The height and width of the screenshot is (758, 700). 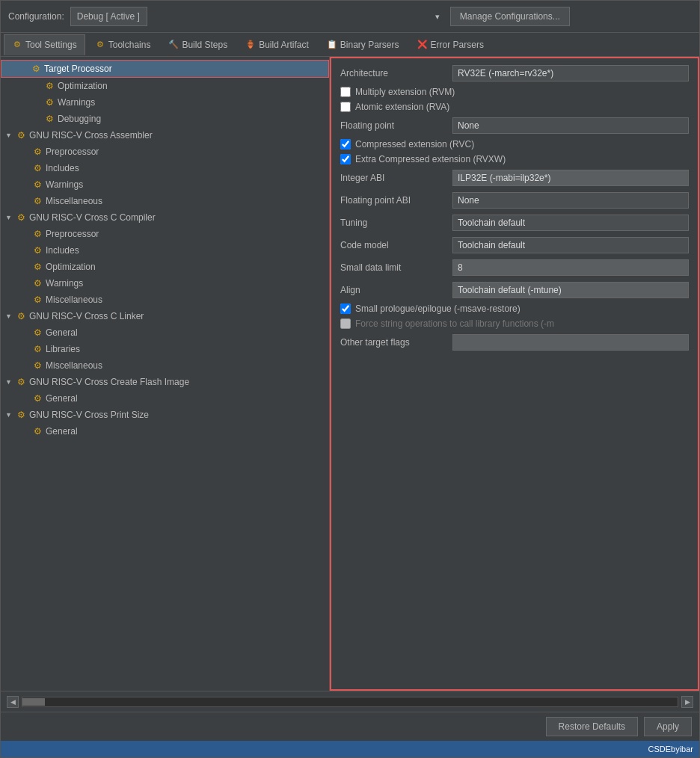 I want to click on asm-includes-icon: ⚙, so click(x=37, y=168).